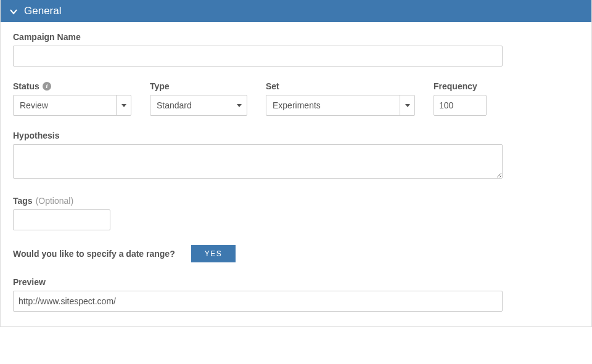 The image size is (592, 364). What do you see at coordinates (94, 254) in the screenshot?
I see `date-range-question: Would you like to specify a date range?` at bounding box center [94, 254].